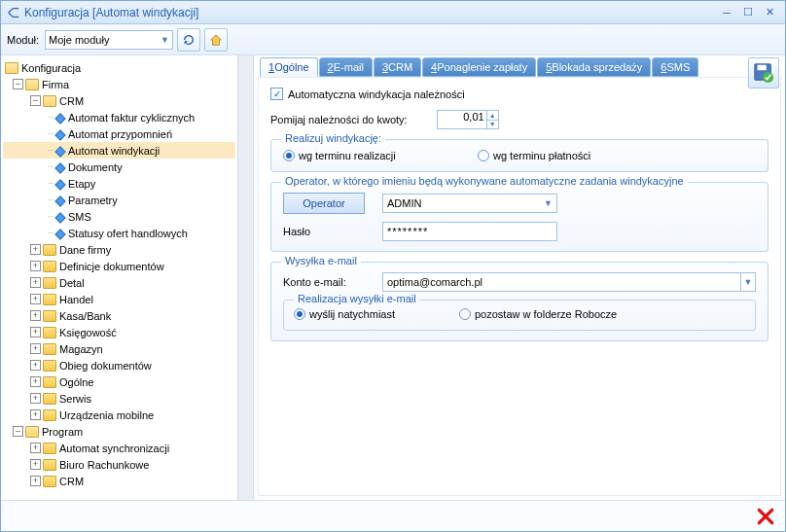  What do you see at coordinates (393, 515) in the screenshot?
I see `footer` at bounding box center [393, 515].